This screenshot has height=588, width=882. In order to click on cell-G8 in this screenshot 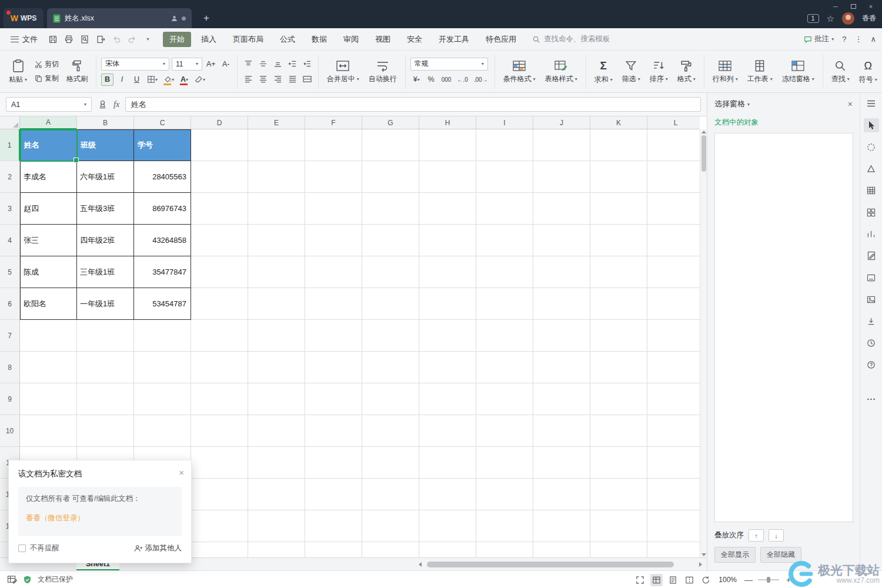, I will do `click(390, 368)`.